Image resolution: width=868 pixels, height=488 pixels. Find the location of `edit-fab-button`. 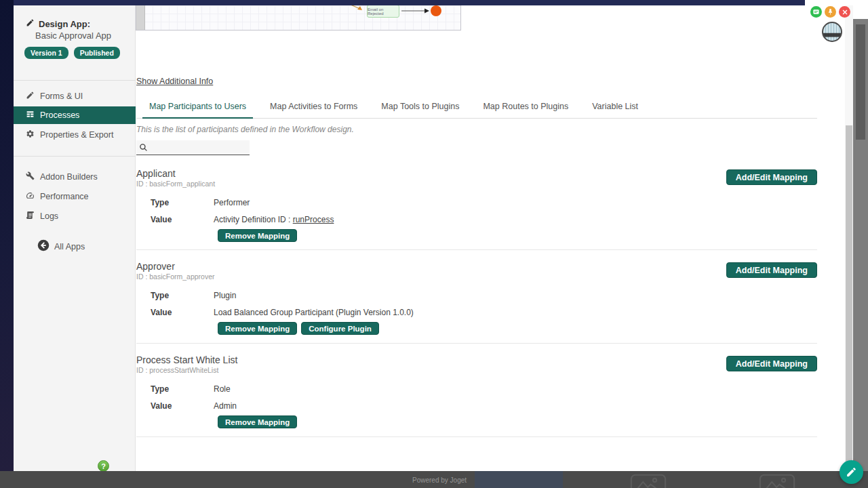

edit-fab-button is located at coordinates (852, 472).